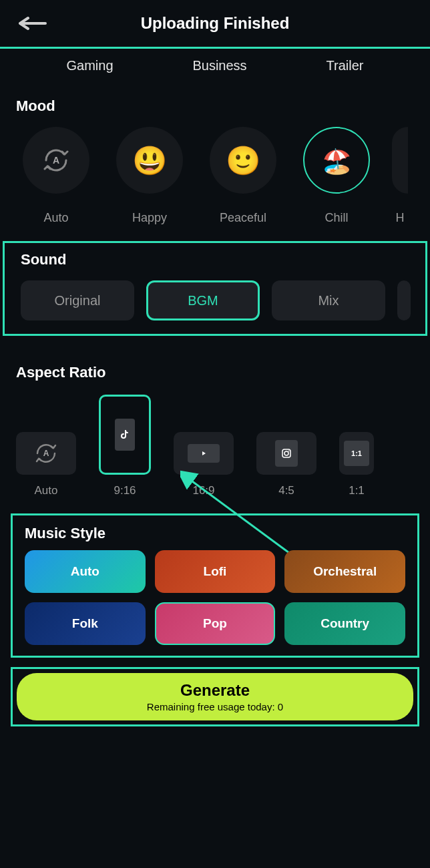 This screenshot has height=868, width=430. What do you see at coordinates (337, 218) in the screenshot?
I see `mood-label: Chill` at bounding box center [337, 218].